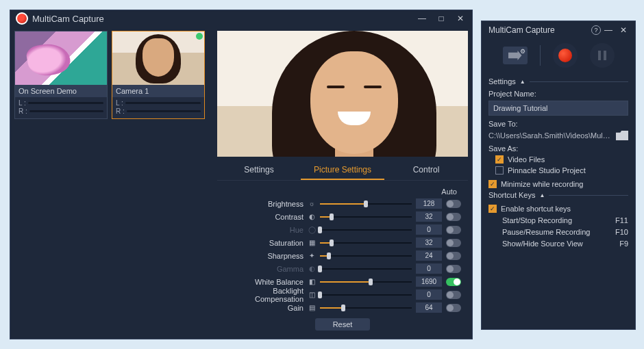 The image size is (644, 349). What do you see at coordinates (343, 171) in the screenshot?
I see `settings-tabs: Settings Picture Settings Control` at bounding box center [343, 171].